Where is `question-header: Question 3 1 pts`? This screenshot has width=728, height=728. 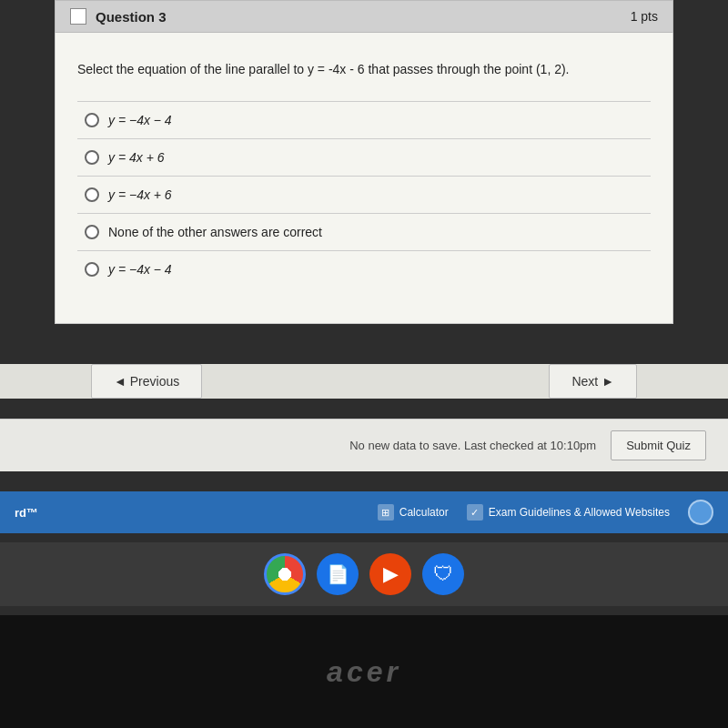 question-header: Question 3 1 pts is located at coordinates (364, 16).